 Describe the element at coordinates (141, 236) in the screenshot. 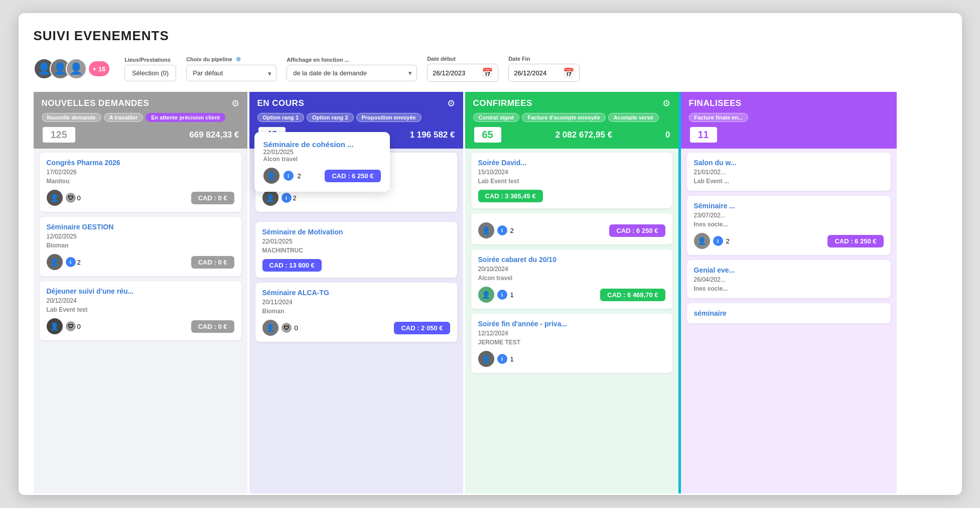

I see `card-date: 12/02/2025` at that location.